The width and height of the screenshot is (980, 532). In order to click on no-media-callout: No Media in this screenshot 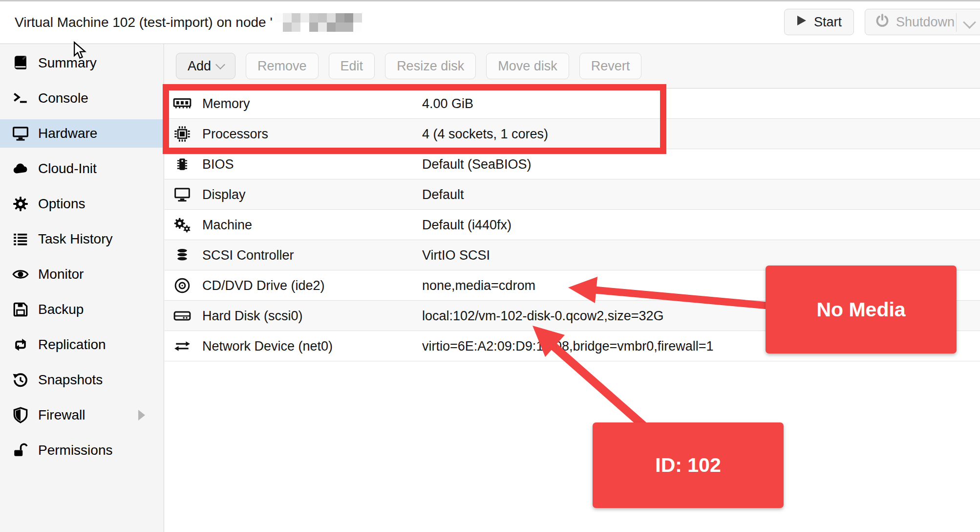, I will do `click(861, 310)`.